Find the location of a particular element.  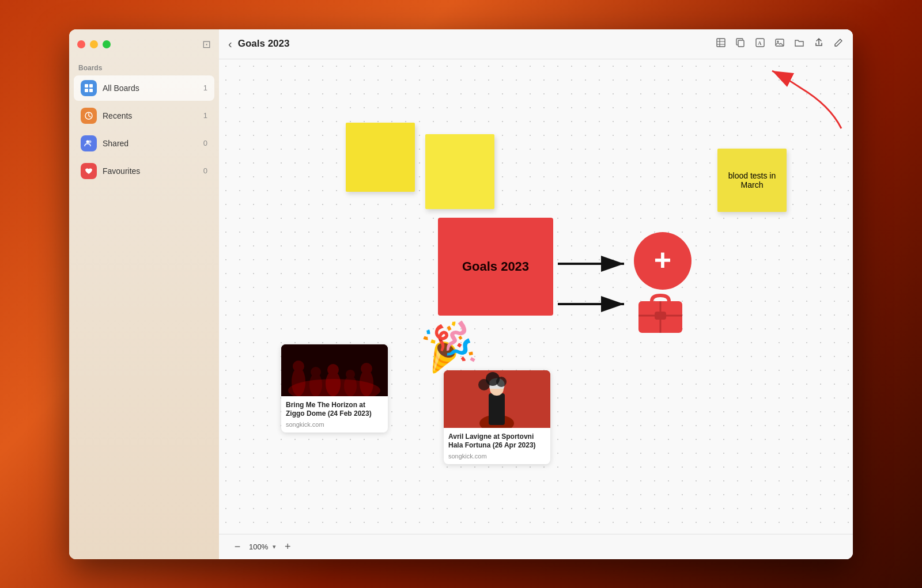

traffic-light-minimize is located at coordinates (94, 44).